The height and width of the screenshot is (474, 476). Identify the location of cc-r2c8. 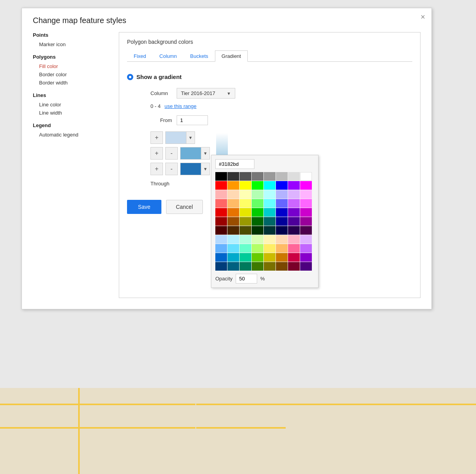
(306, 203).